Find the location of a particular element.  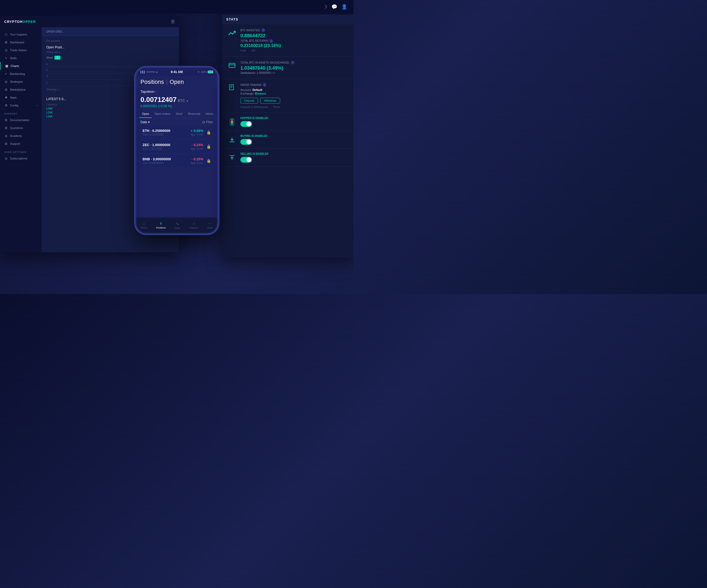

sidebar-item-apps: ❖ Apps is located at coordinates (21, 98).